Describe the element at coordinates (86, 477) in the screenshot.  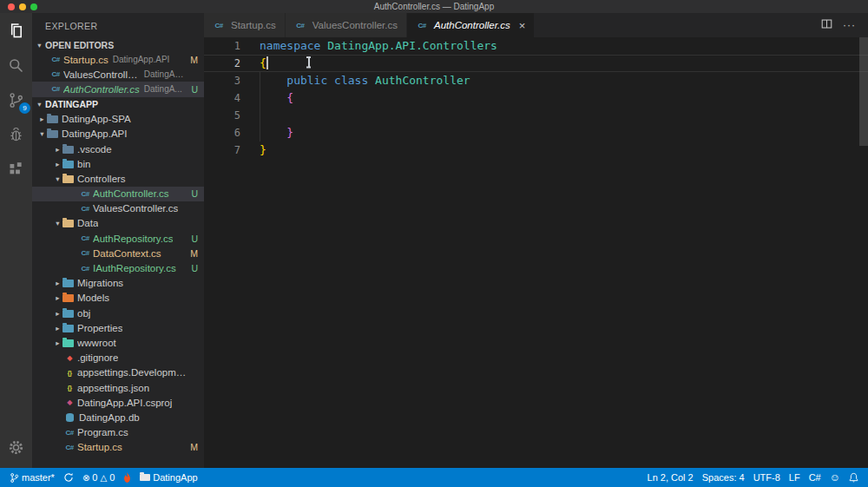
I see `error-icon: ⊗` at that location.